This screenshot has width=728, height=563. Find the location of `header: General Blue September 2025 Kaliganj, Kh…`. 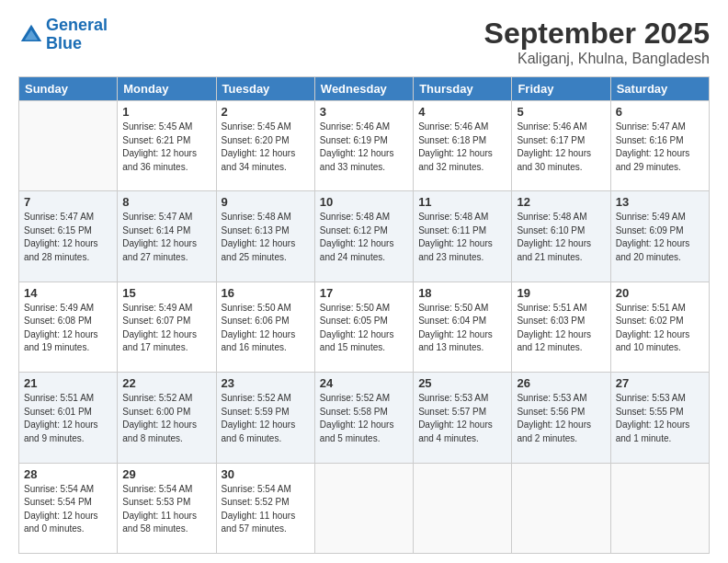

header: General Blue September 2025 Kaliganj, Kh… is located at coordinates (364, 42).